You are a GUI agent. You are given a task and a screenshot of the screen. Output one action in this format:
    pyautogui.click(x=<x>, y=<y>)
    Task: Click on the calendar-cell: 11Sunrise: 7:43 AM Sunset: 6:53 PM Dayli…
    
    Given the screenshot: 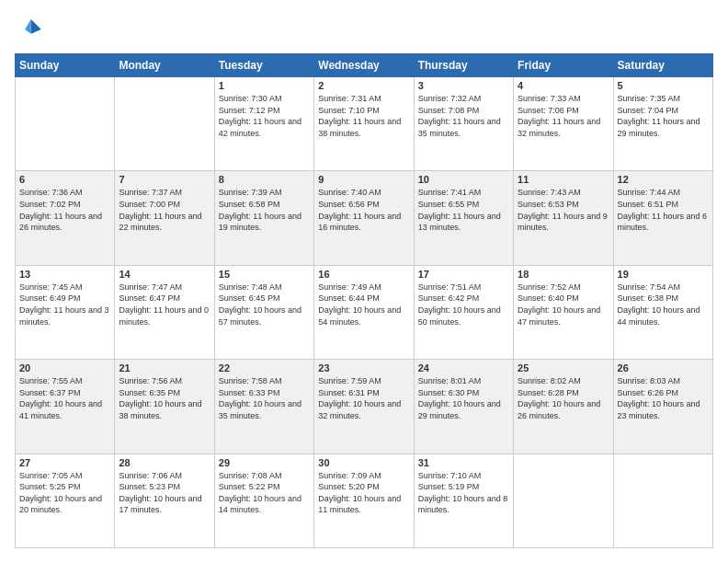 What is the action you would take?
    pyautogui.click(x=563, y=218)
    